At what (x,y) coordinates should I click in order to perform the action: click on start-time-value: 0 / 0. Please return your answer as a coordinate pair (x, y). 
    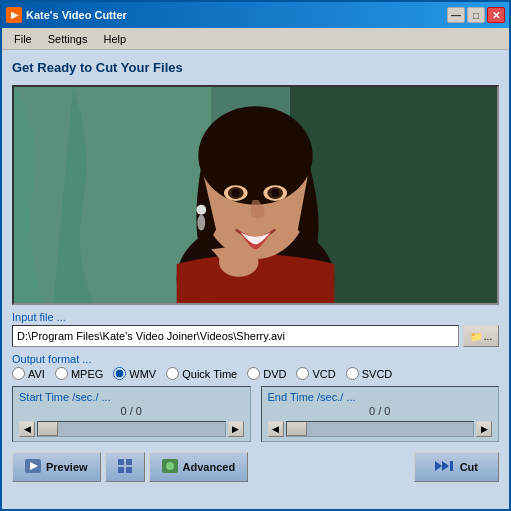
    Looking at the image, I should click on (132, 411).